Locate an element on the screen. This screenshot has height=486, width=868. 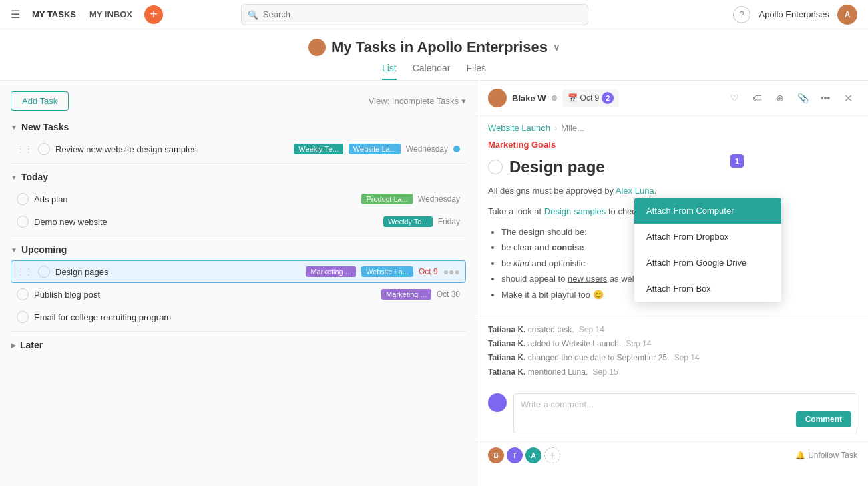
calendar-icon: 📅 is located at coordinates (573, 98).